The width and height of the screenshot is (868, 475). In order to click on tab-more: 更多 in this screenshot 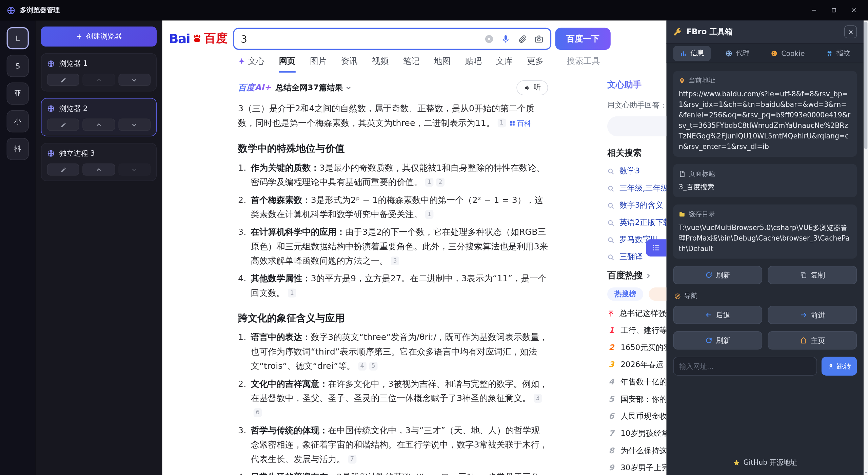, I will do `click(535, 64)`.